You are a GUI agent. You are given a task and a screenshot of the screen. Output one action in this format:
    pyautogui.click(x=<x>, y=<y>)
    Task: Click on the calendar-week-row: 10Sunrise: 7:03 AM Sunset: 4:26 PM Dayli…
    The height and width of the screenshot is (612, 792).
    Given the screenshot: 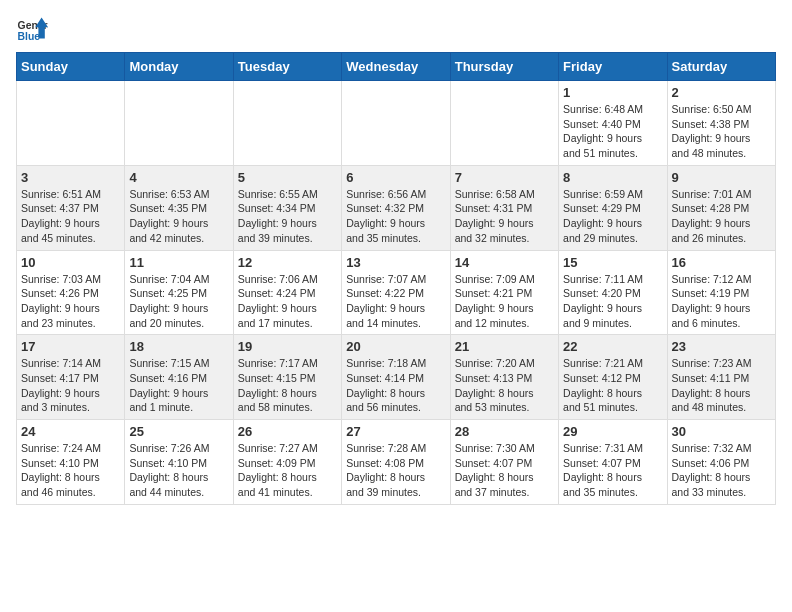 What is the action you would take?
    pyautogui.click(x=396, y=292)
    